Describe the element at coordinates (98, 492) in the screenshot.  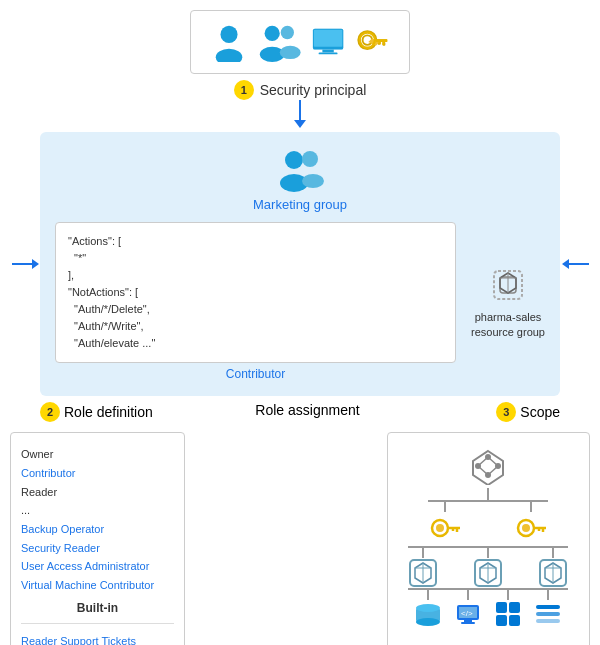
I see `role-item-reader: Reader` at that location.